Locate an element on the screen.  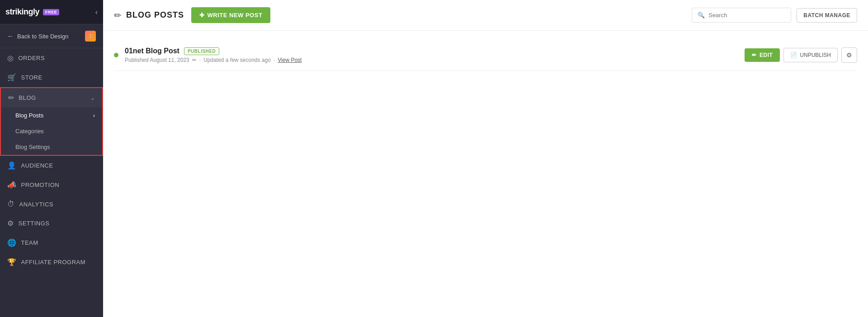
promotion-icon: 📣 is located at coordinates (12, 185).